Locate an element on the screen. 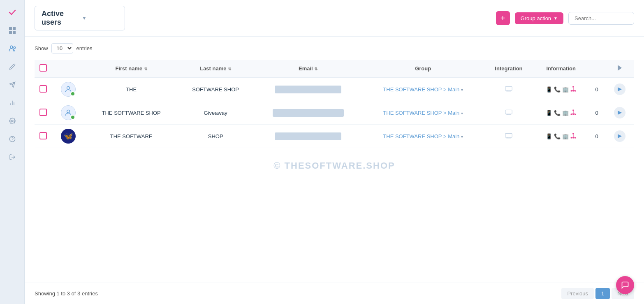 The width and height of the screenshot is (644, 304). row-avatar-cell is located at coordinates (68, 89).